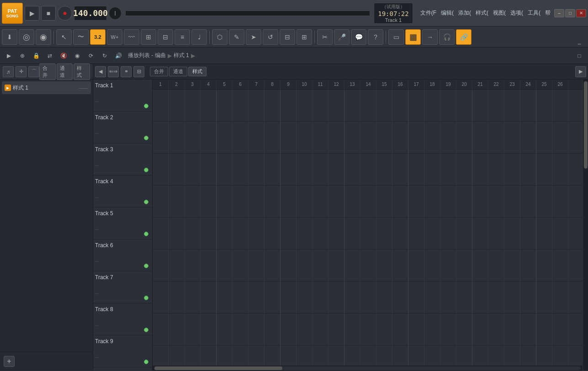 This screenshot has height=371, width=588. What do you see at coordinates (122, 223) in the screenshot?
I see `track-header-row: Track 5...` at bounding box center [122, 223].